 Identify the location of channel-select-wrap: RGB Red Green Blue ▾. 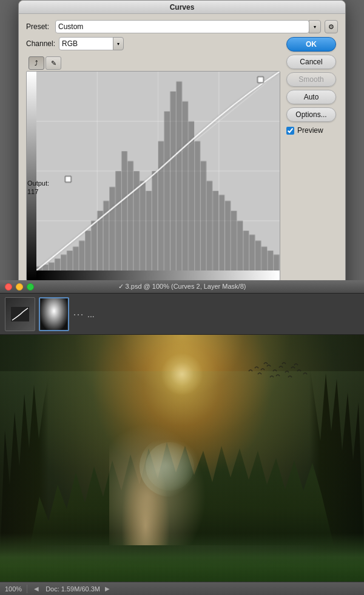
(91, 44).